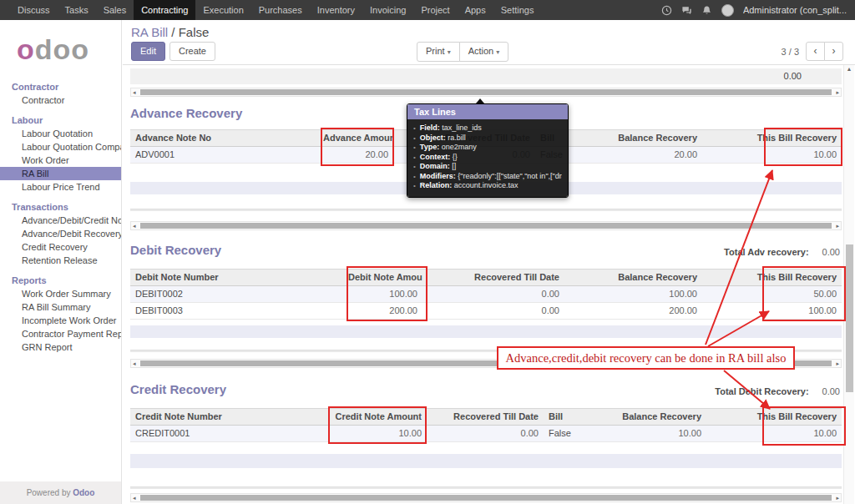 Image resolution: width=855 pixels, height=504 pixels. Describe the element at coordinates (60, 220) in the screenshot. I see `sidebar-item-advance-debit-credit-note: Advance/Debit/Credit Note` at that location.